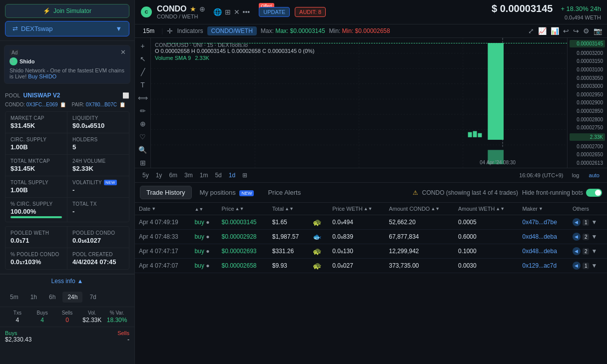  I want to click on pair-address-link: 0X780...B07C, so click(101, 105).